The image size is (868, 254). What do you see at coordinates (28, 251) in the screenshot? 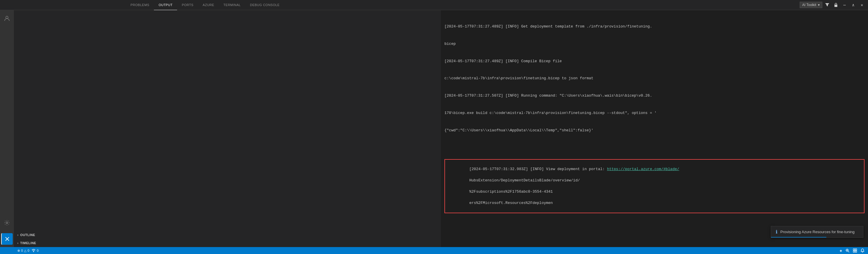
I see `warning-count: 0` at bounding box center [28, 251].